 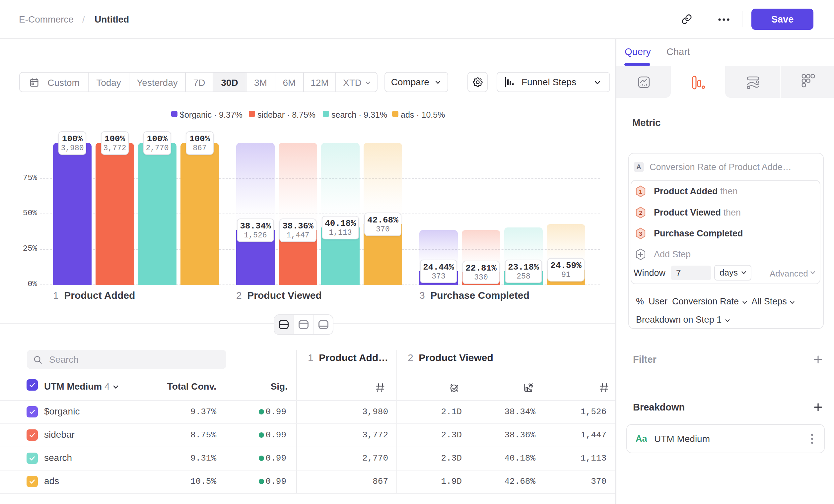 I want to click on svg-text: 2, so click(x=640, y=213).